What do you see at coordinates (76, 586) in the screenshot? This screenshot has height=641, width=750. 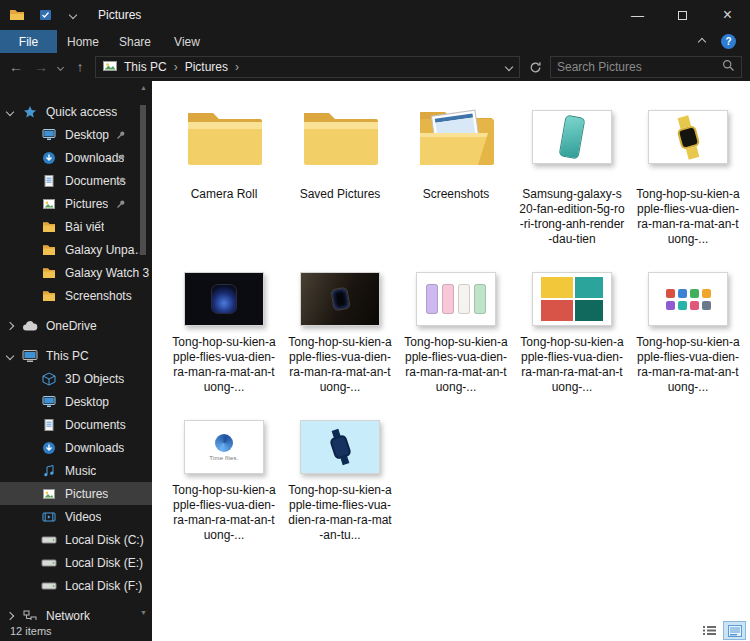 I see `sidebar-item-local-disk-f: Local Disk (F:)` at bounding box center [76, 586].